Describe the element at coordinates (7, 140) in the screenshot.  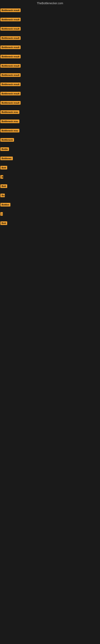
I see `bottleneck-result-badge: Bottleneck` at that location.